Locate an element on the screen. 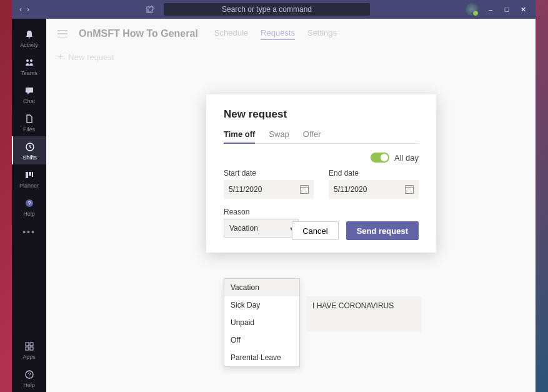 This screenshot has width=548, height=392. forward-button: › is located at coordinates (28, 9).